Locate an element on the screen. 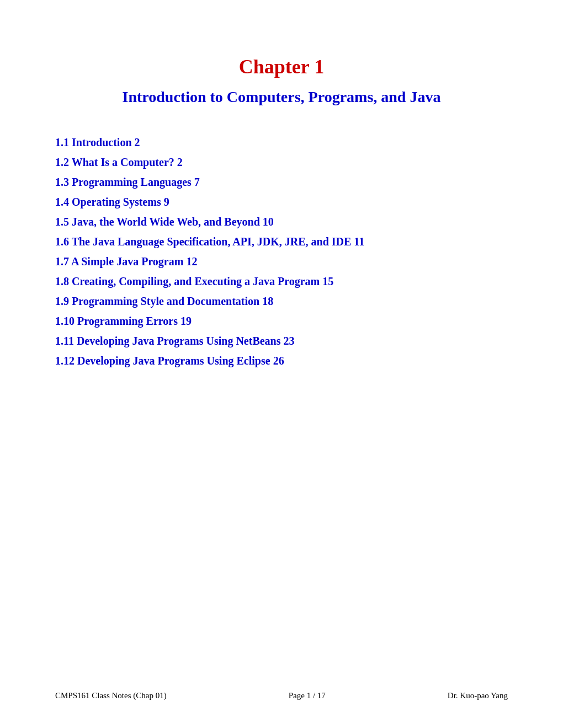 The width and height of the screenshot is (563, 728). toc-item: 1.7 A Simple Java Program 12 is located at coordinates (282, 261).